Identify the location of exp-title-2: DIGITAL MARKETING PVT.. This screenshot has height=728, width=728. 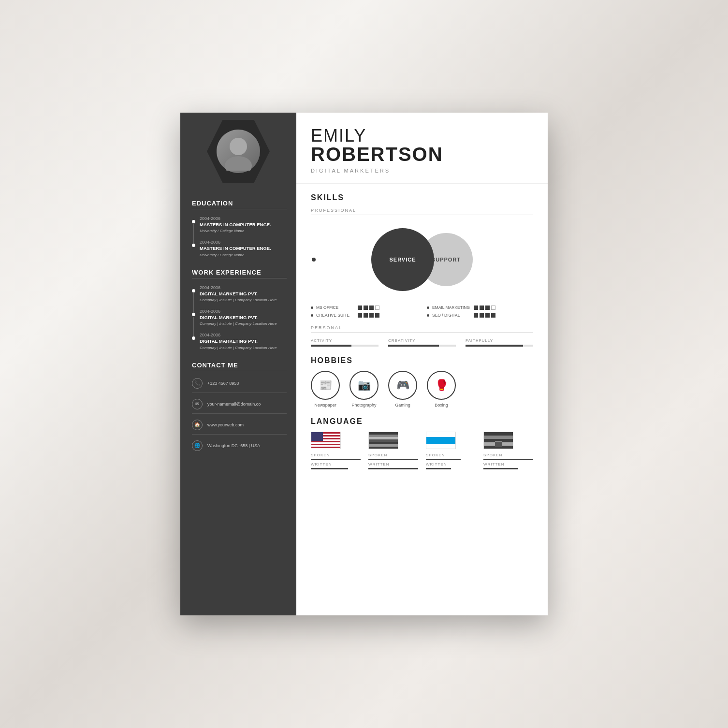
(243, 318).